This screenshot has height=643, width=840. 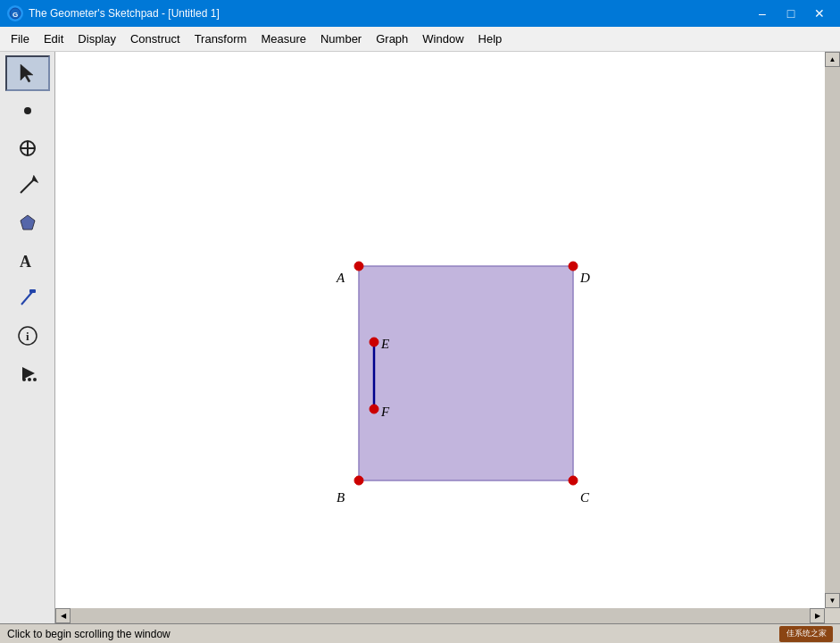 I want to click on marker-tool-button, so click(x=28, y=298).